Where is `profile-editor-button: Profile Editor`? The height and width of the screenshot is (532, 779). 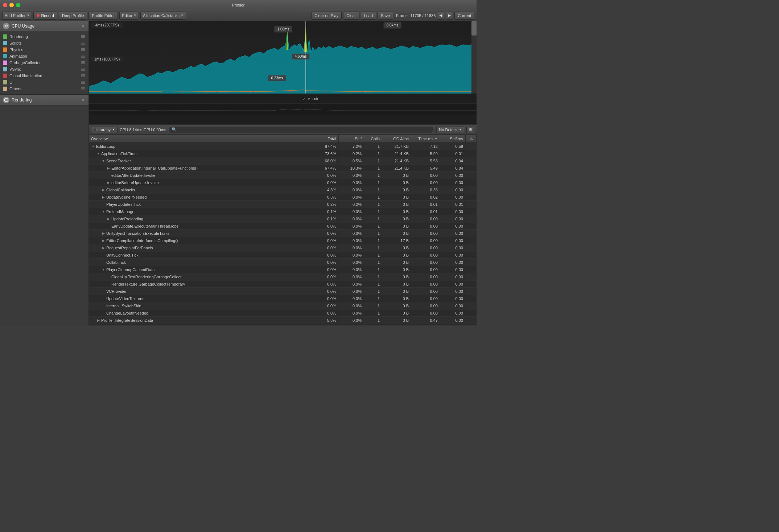 profile-editor-button: Profile Editor is located at coordinates (103, 16).